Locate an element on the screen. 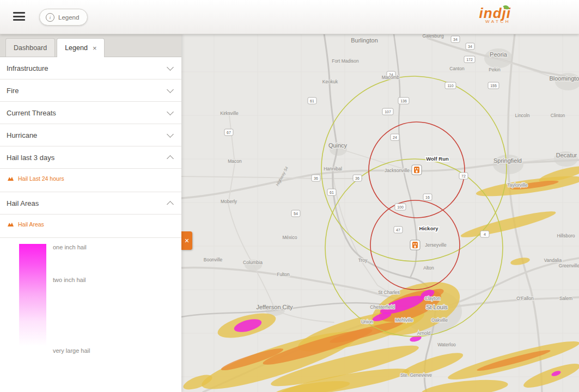  indji-watch-logo: indji WATCH is located at coordinates (495, 15).